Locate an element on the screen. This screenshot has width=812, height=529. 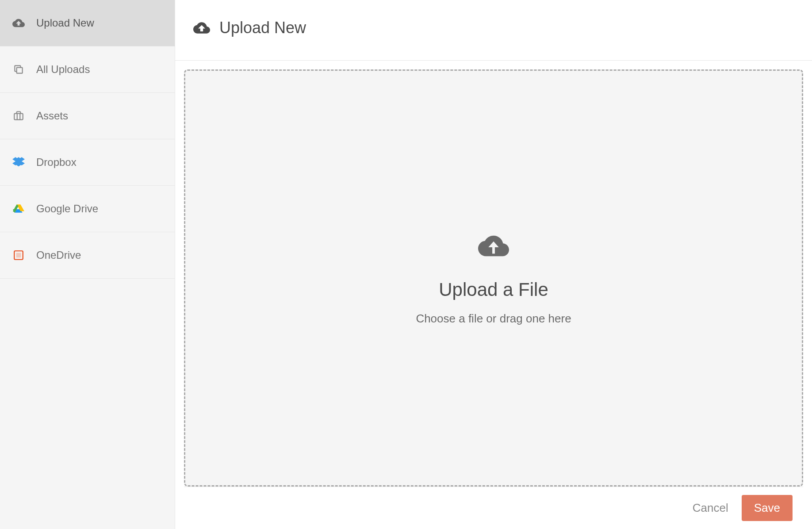
sidebar-item-upload-new: Upload New is located at coordinates (88, 23).